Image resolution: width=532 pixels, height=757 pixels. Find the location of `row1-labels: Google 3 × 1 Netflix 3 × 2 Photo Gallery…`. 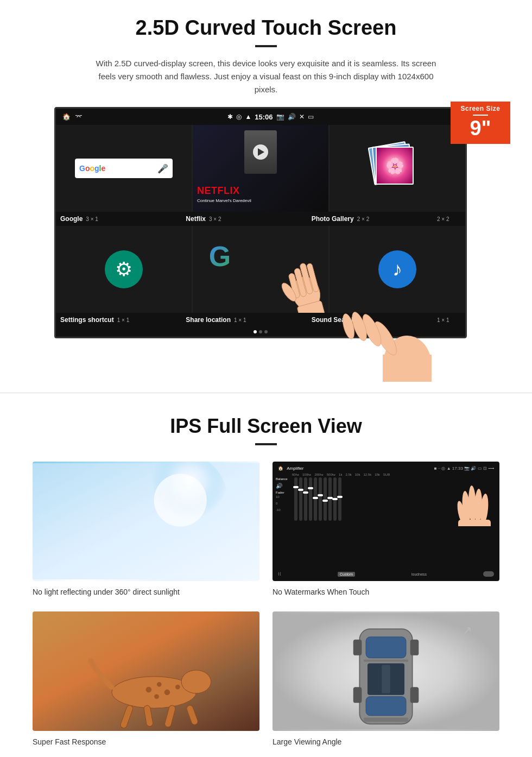

row1-labels: Google 3 × 1 Netflix 3 × 2 Photo Gallery… is located at coordinates (261, 219).